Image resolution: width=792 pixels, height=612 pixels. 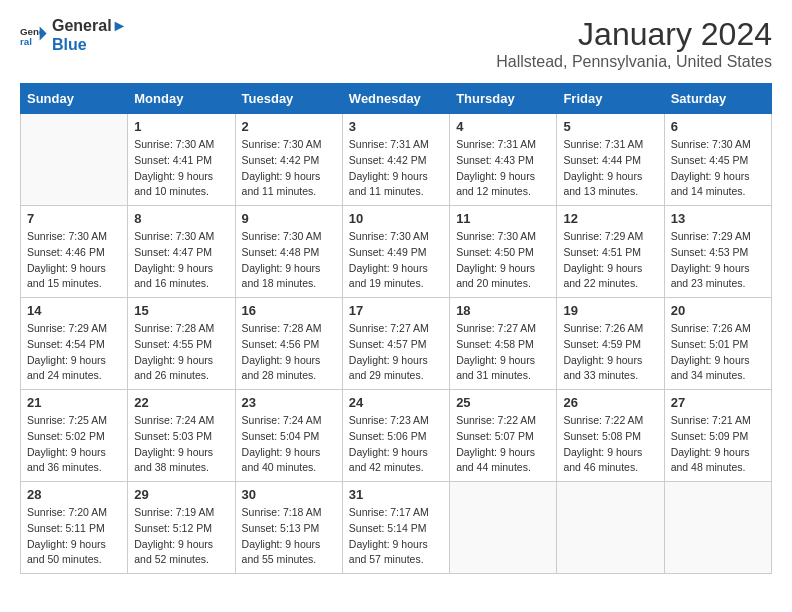 I want to click on sunset-text: Sunset: 5:09 PM, so click(x=718, y=437).